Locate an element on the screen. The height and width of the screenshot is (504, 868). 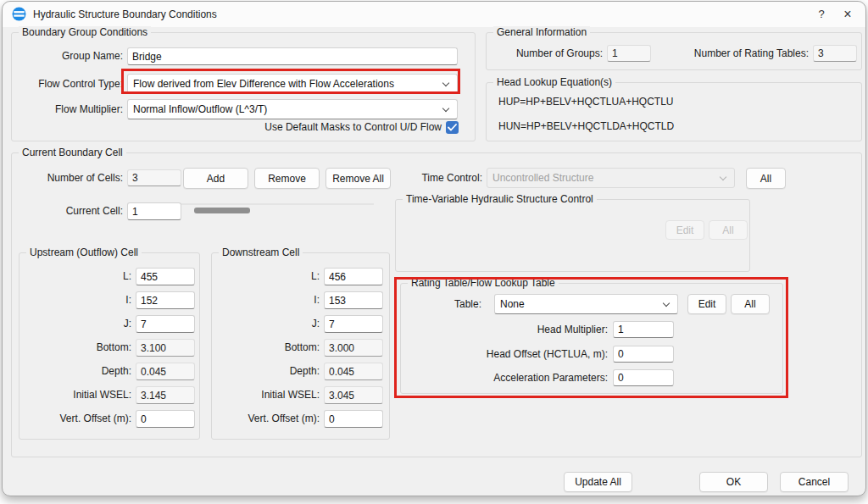
downstream-cell-group: Downstream Cell L: I: J: Bottom: Depth: … is located at coordinates (300, 346).